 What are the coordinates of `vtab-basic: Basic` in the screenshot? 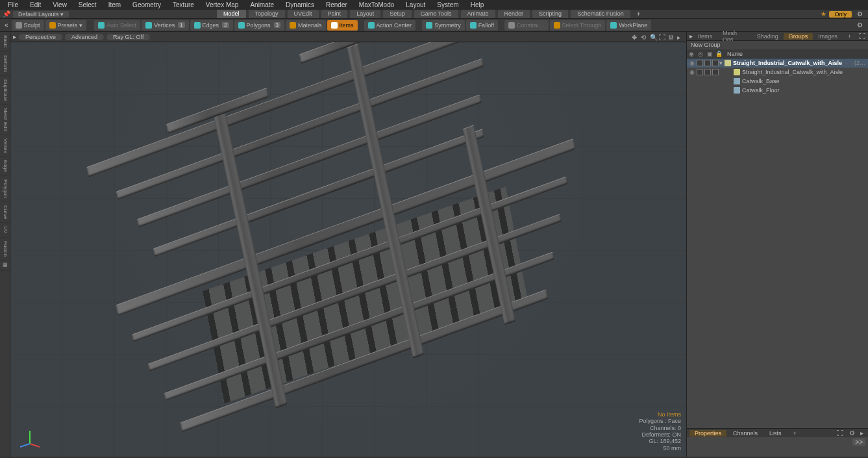 It's located at (5, 42).